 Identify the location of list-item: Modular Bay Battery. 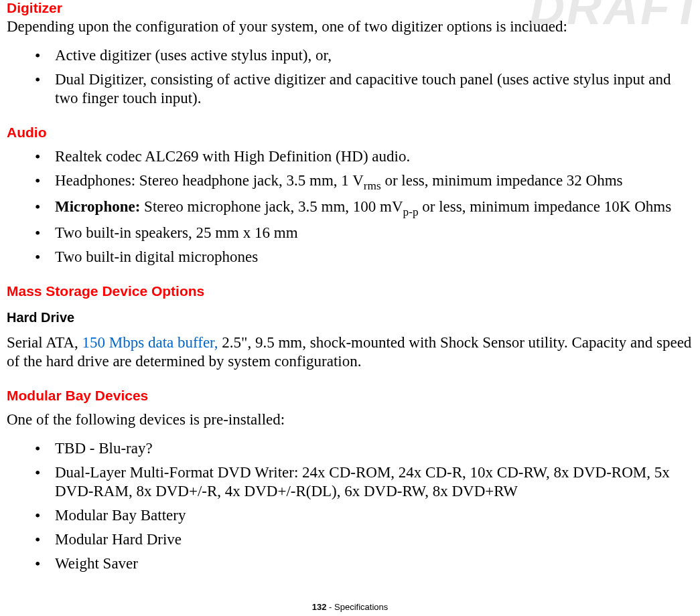
(364, 516).